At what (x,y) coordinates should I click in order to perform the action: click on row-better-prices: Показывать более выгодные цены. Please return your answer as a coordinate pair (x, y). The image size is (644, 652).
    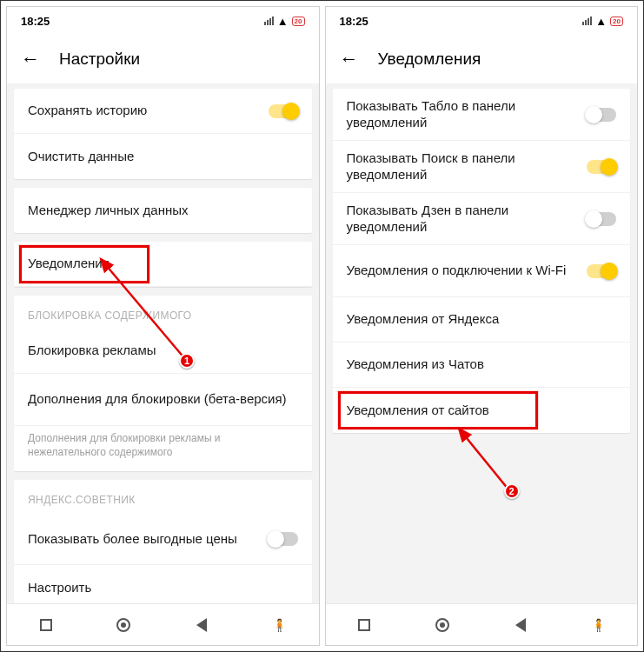
    Looking at the image, I should click on (163, 539).